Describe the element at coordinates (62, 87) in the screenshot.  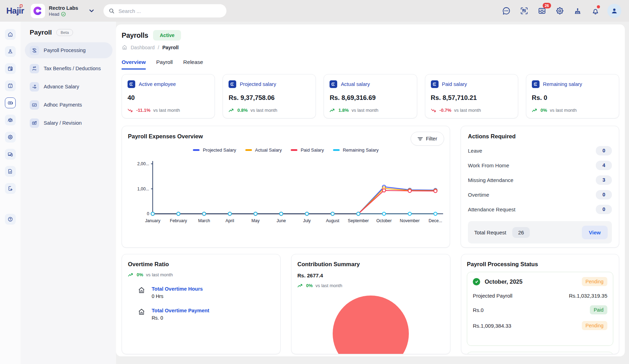
I see `sidebar-item-label: Advance Salary` at that location.